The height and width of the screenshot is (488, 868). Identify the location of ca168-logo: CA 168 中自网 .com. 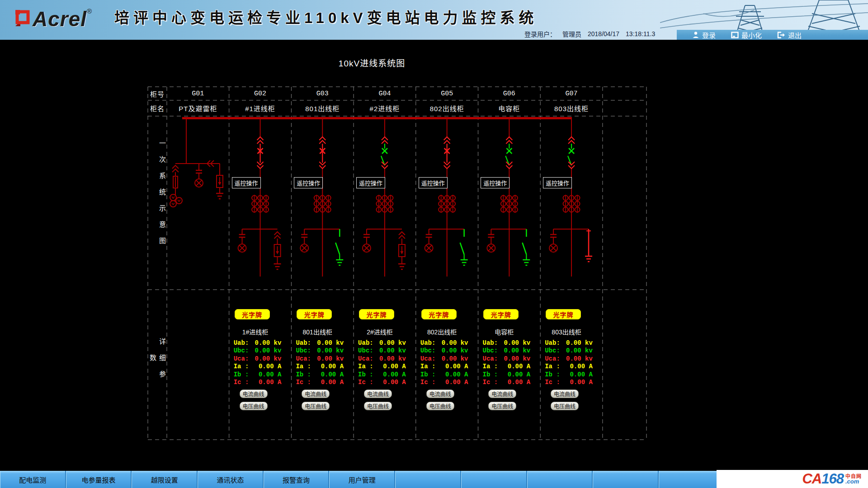
(792, 479).